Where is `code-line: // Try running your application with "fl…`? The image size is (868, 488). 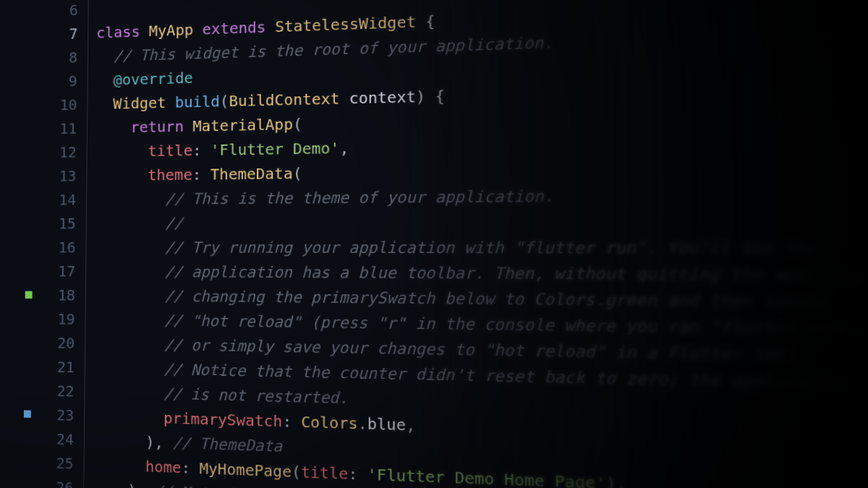 code-line: // Try running your application with "fl… is located at coordinates (477, 248).